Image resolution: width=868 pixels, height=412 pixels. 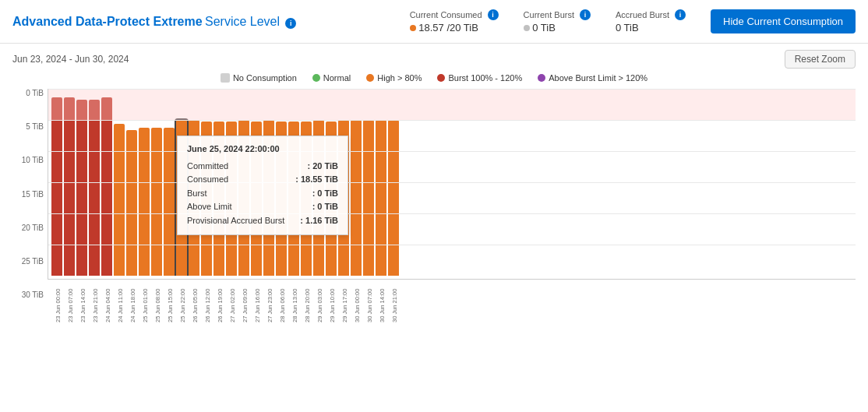 What do you see at coordinates (265, 78) in the screenshot?
I see `no-consumption-label: No Consumption` at bounding box center [265, 78].